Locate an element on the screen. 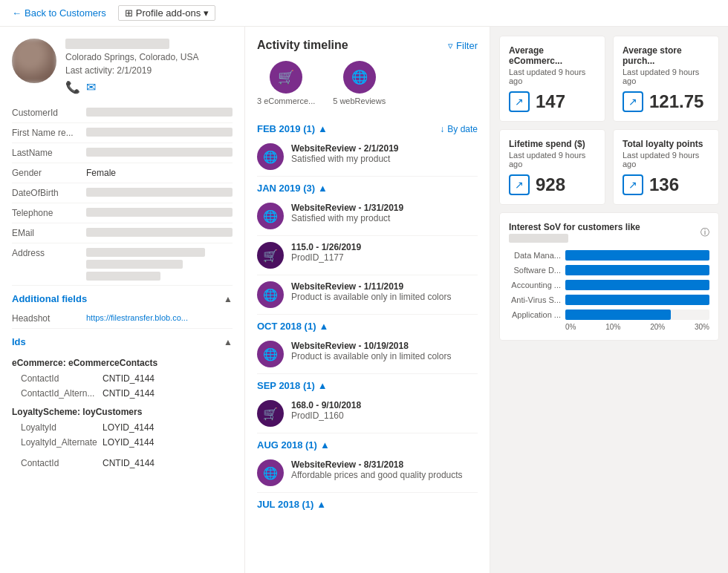 This screenshot has width=728, height=573. timeline-event-title: 168.0 - 9/10/2018 is located at coordinates (385, 405).